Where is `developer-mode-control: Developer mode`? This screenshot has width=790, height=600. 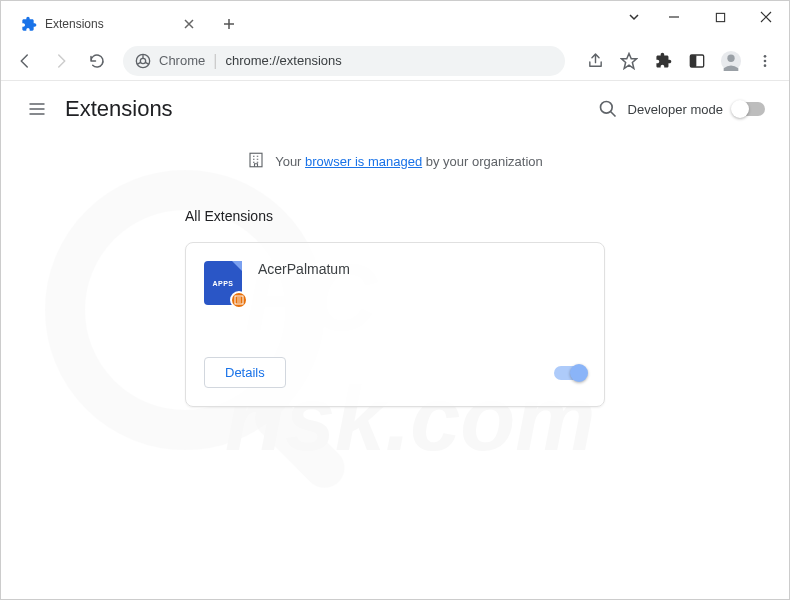
developer-mode-control: Developer mode is located at coordinates (696, 110).